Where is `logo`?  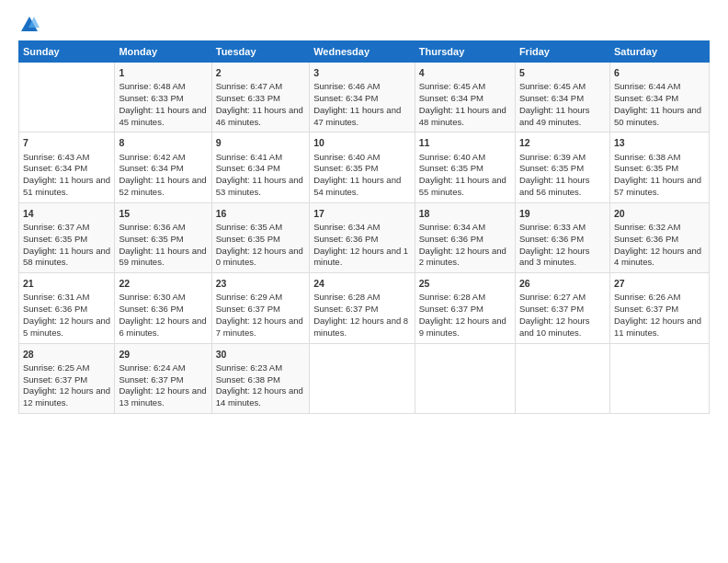 logo is located at coordinates (29, 24).